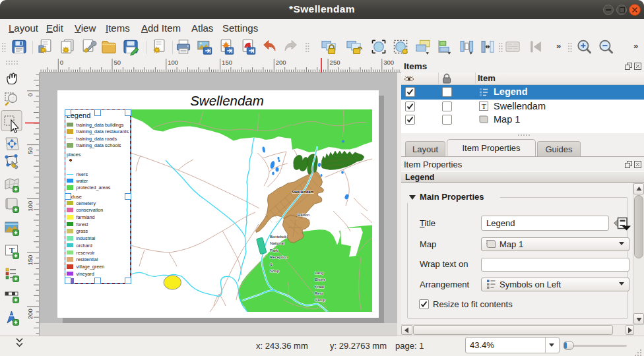 This screenshot has height=356, width=644. Describe the element at coordinates (335, 62) in the screenshot. I see `svg-text: 250` at that location.